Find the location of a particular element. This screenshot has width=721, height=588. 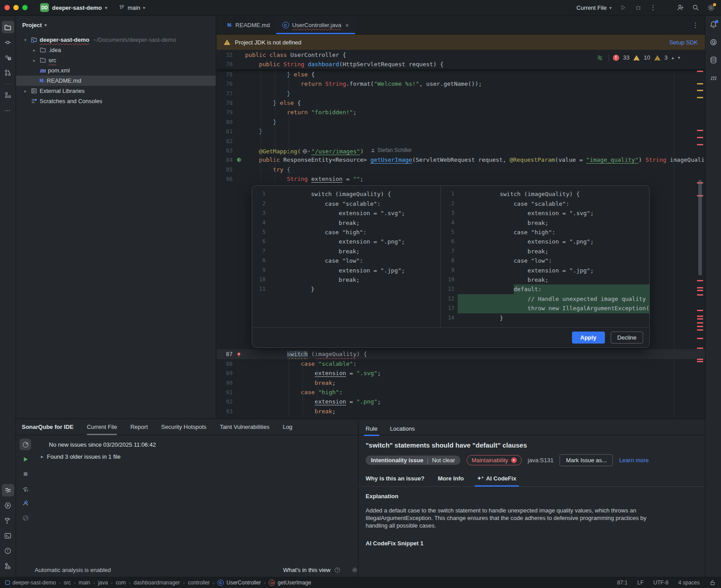

run-configuration-selector: Current File ▾ is located at coordinates (594, 8).